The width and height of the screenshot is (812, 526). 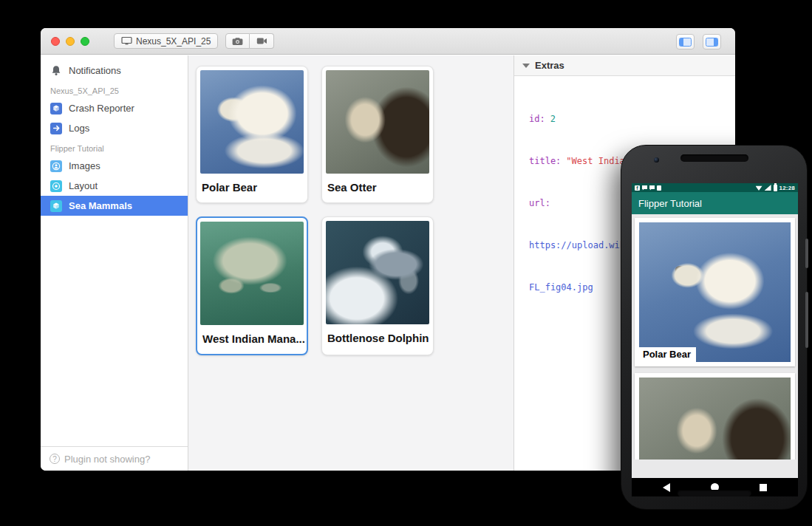 What do you see at coordinates (715, 331) in the screenshot?
I see `phone-screen: f 12:28 Flipper Tutorial Po` at bounding box center [715, 331].